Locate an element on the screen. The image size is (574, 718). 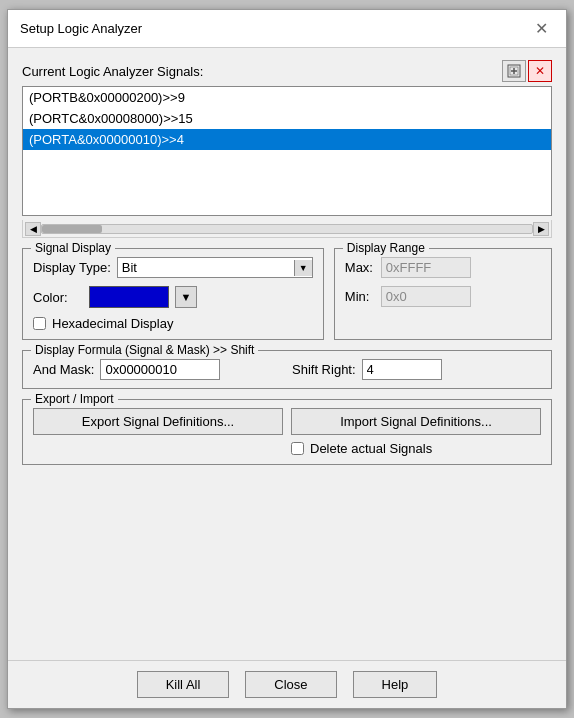
display-type-row: Display Type: ▼ is located at coordinates (173, 268).